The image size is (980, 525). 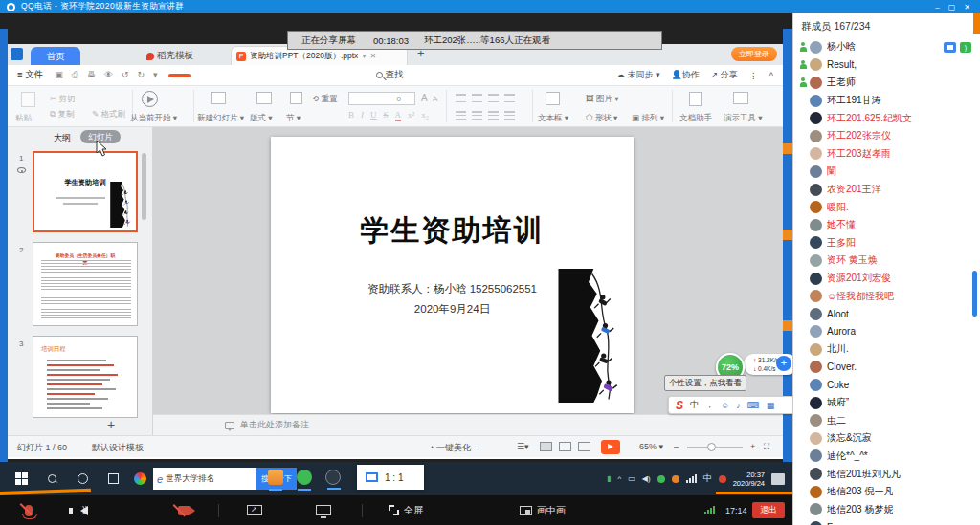 What do you see at coordinates (886, 172) in the screenshot?
I see `member-row: 闌 )` at bounding box center [886, 172].